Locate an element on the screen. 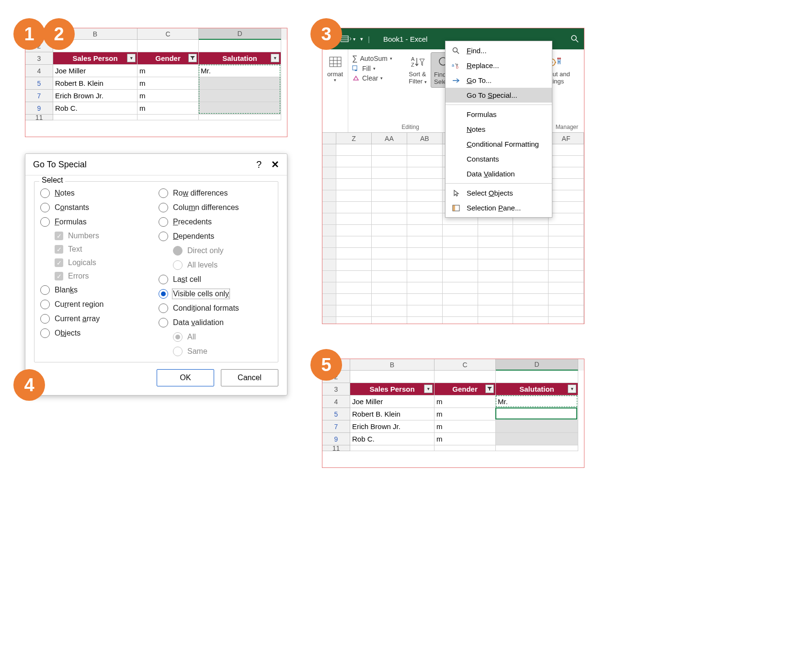 Image resolution: width=812 pixels, height=652 pixels. sort-filter-button: AZ Sort &Filter ▾ is located at coordinates (418, 70).